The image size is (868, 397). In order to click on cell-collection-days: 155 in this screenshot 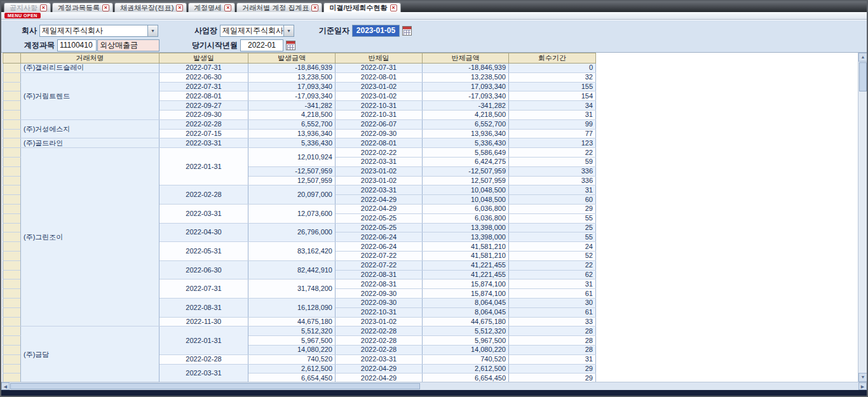, I will do `click(553, 86)`.